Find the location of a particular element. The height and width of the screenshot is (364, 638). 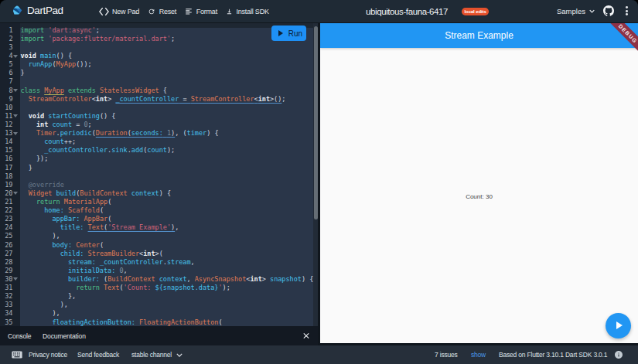

fab-play-icon is located at coordinates (619, 325).